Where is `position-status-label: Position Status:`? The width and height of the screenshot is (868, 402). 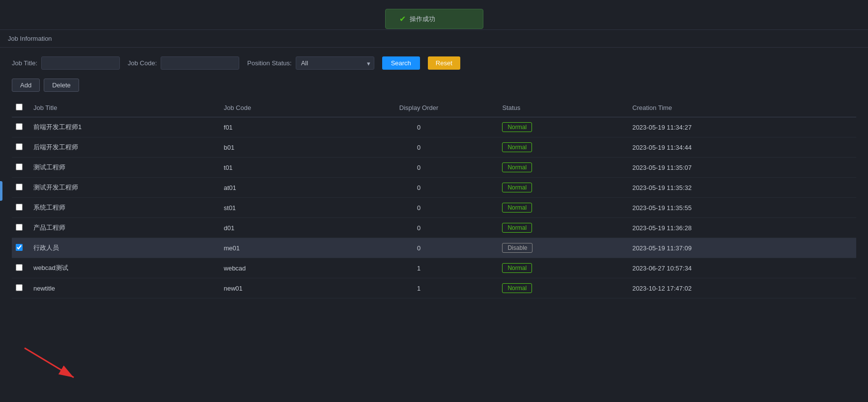 position-status-label: Position Status: is located at coordinates (269, 63).